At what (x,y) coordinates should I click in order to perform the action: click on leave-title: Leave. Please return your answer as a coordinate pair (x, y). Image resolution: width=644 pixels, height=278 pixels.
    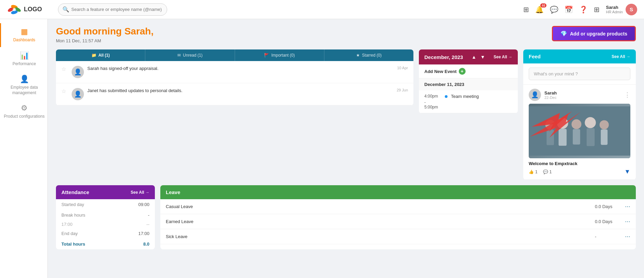
    Looking at the image, I should click on (173, 192).